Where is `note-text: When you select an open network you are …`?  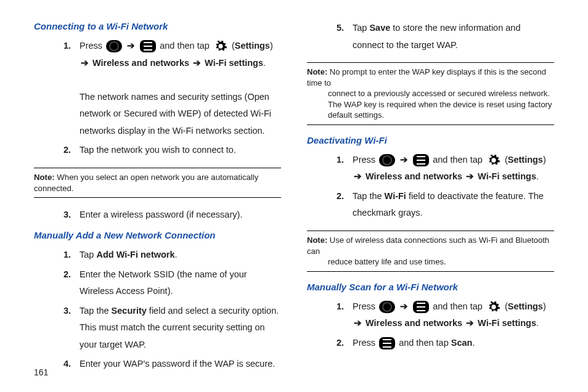 note-text: When you select an open network you are … is located at coordinates (146, 182).